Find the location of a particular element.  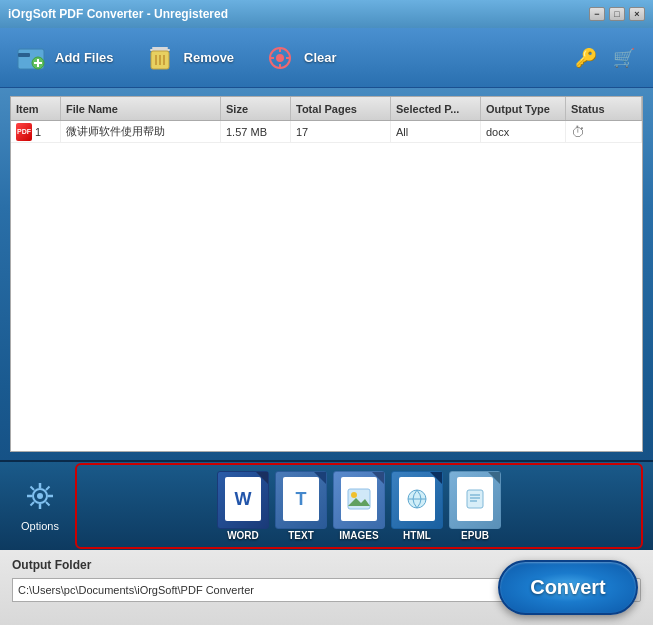

remove-icon is located at coordinates (160, 58).